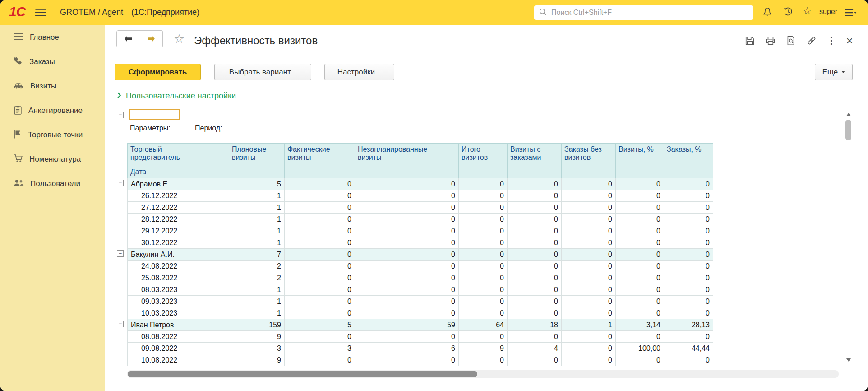 Image resolution: width=868 pixels, height=391 pixels. Describe the element at coordinates (179, 243) in the screenshot. I see `date-cell: 30.12.2022` at that location.